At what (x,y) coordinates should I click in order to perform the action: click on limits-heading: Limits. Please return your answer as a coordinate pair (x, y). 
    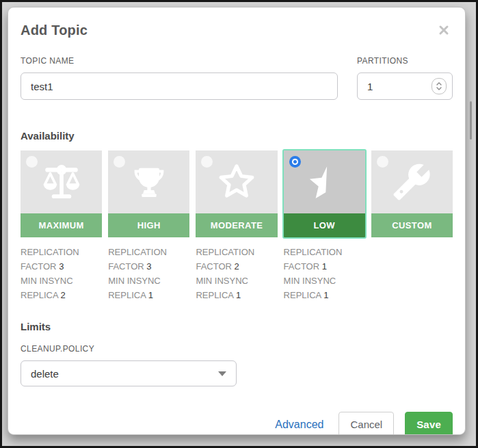
    Looking at the image, I should click on (237, 327).